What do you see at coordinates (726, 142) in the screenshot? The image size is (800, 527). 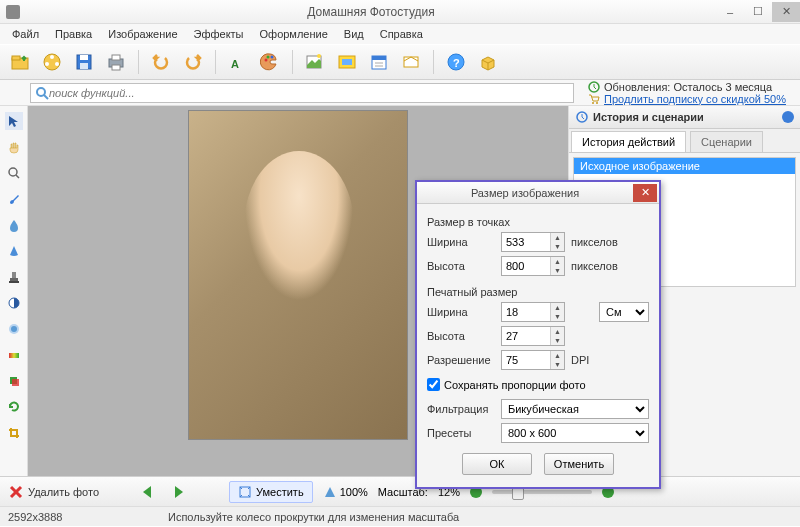 I see `tab-scenarios: Сценарии` at bounding box center [726, 142].